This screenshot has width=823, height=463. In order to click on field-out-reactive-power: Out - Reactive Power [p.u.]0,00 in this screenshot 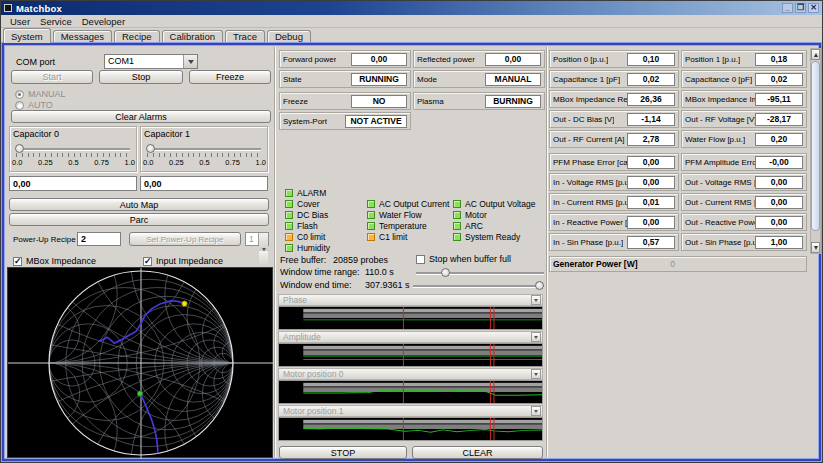, I will do `click(744, 222)`.